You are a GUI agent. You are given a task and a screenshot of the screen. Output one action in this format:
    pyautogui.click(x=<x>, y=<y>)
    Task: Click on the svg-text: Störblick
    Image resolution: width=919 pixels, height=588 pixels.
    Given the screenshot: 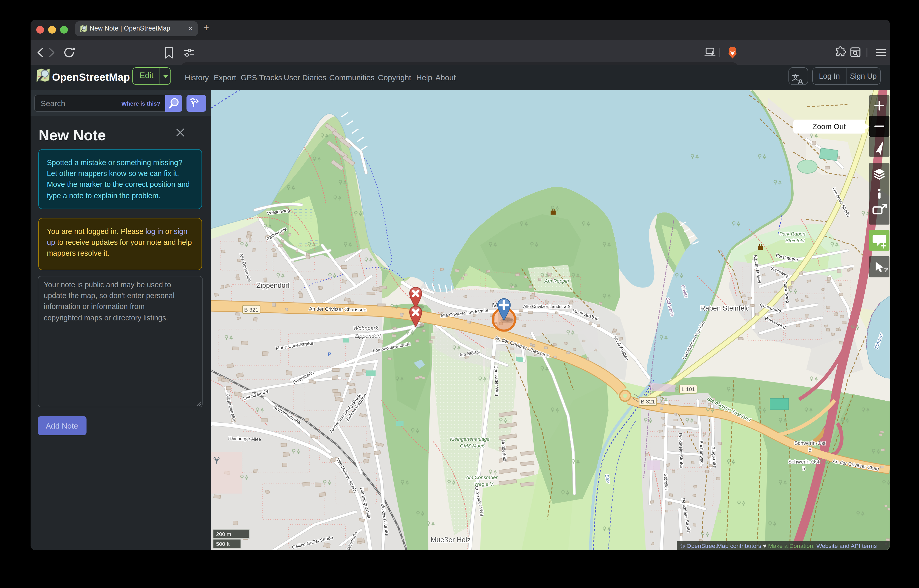 What is the action you would take?
    pyautogui.click(x=666, y=482)
    